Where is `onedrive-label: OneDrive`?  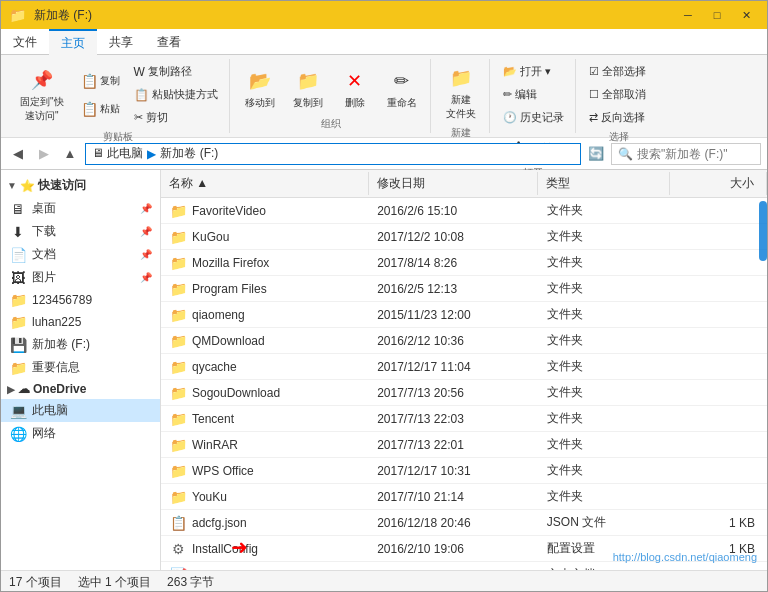 onedrive-label: OneDrive is located at coordinates (60, 389).